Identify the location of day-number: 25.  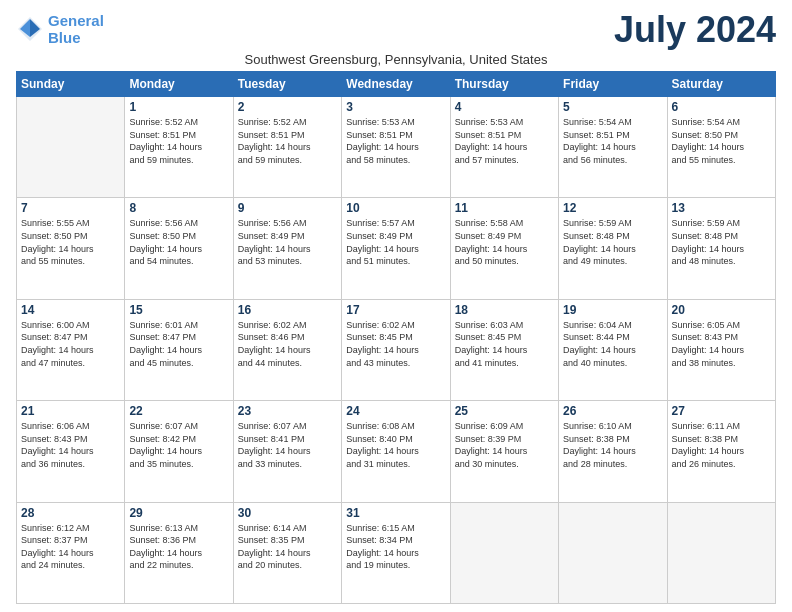
(504, 411).